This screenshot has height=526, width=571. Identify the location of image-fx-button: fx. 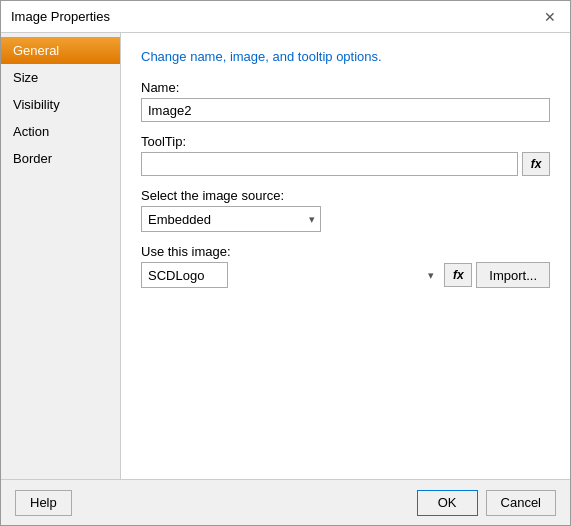
(458, 275).